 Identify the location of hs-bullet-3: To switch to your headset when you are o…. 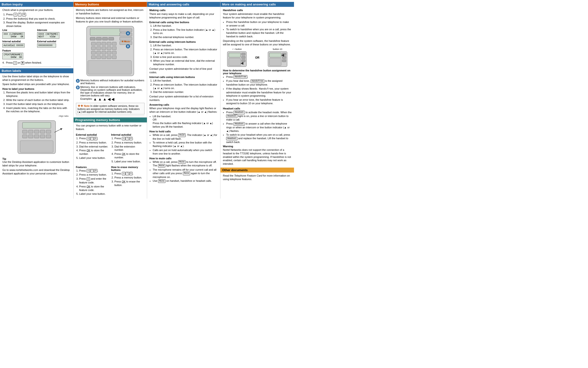
(259, 138).